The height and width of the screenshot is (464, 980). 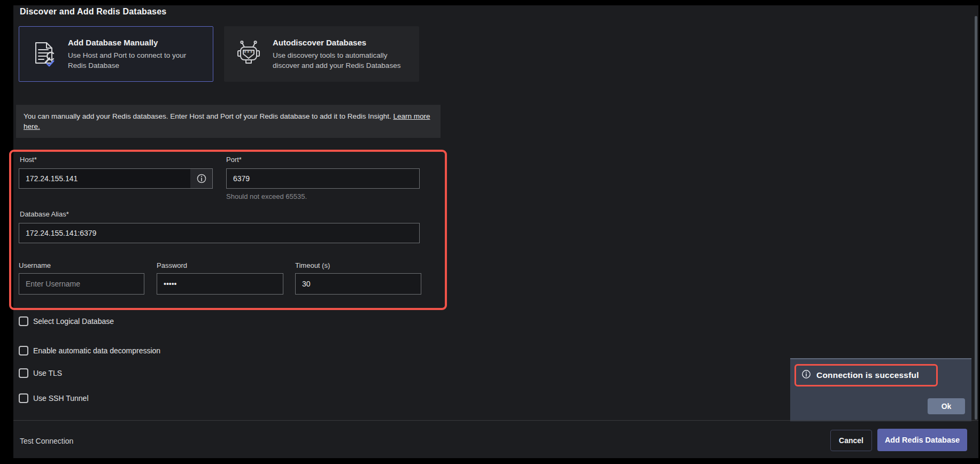 I want to click on file-wrench-icon, so click(x=44, y=54).